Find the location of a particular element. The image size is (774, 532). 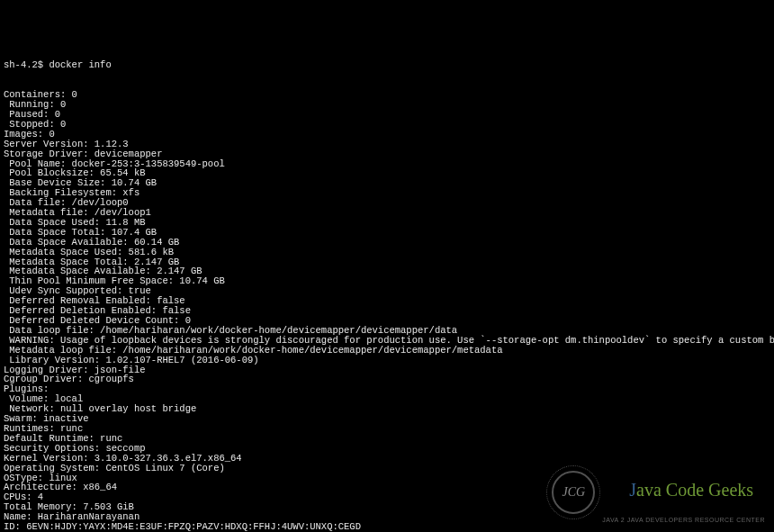

output-line: Paused: 0 is located at coordinates (387, 115).